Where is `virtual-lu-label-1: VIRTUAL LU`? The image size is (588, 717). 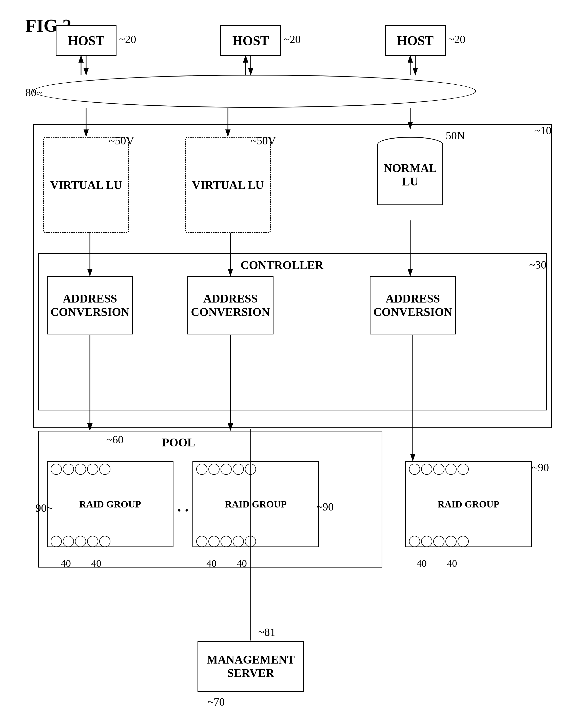 virtual-lu-label-1: VIRTUAL LU is located at coordinates (86, 185).